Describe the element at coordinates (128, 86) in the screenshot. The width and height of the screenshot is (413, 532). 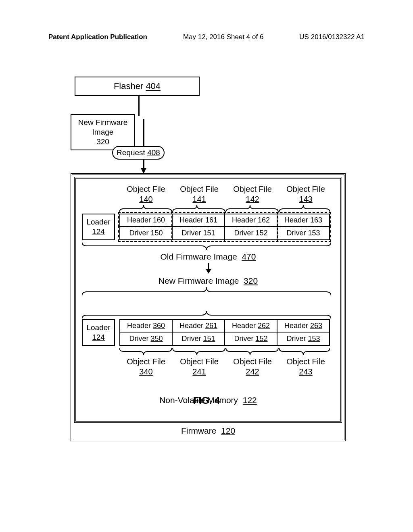
I see `flasher-label: Flasher` at that location.